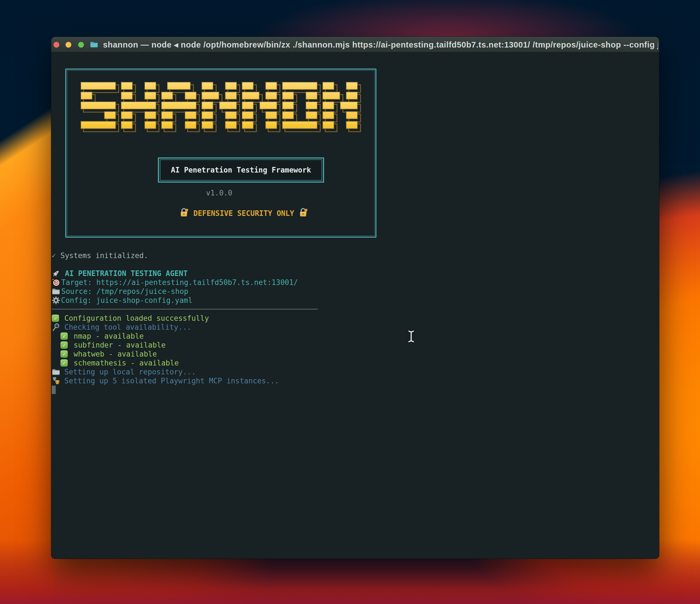 The image size is (700, 604). I want to click on terminal-line-text: Target: https://ai-pentesting.tailfd50b7…, so click(179, 282).